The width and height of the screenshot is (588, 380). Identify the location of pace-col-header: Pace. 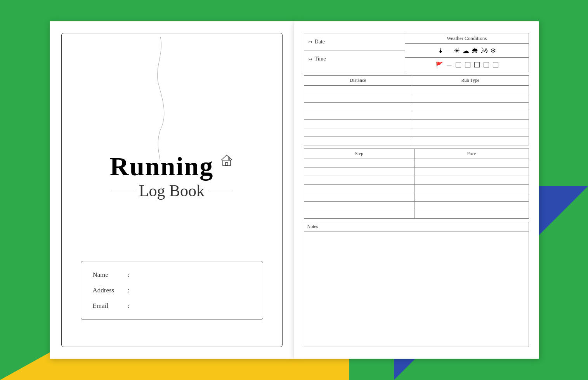
(472, 154).